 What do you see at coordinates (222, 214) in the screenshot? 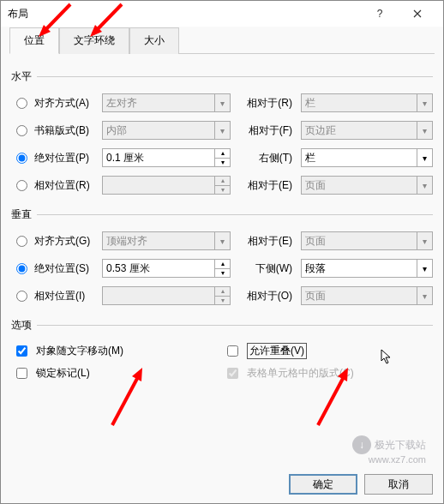
I see `section-vertical: 垂直` at bounding box center [222, 214].